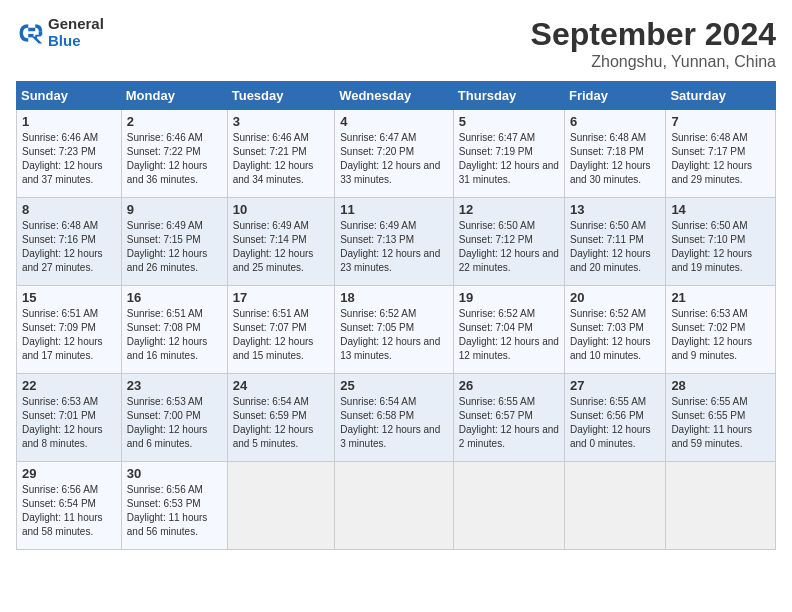  Describe the element at coordinates (280, 242) in the screenshot. I see `calendar-cell: 10 Sunrise: 6:49 AM Sunset: 7:14 PM Dayl…` at that location.